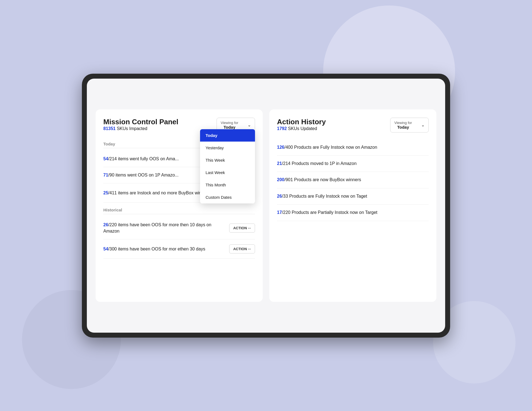 The height and width of the screenshot is (411, 532). What do you see at coordinates (229, 125) in the screenshot?
I see `left-dropdown-labels: Viewing for Today` at bounding box center [229, 125].